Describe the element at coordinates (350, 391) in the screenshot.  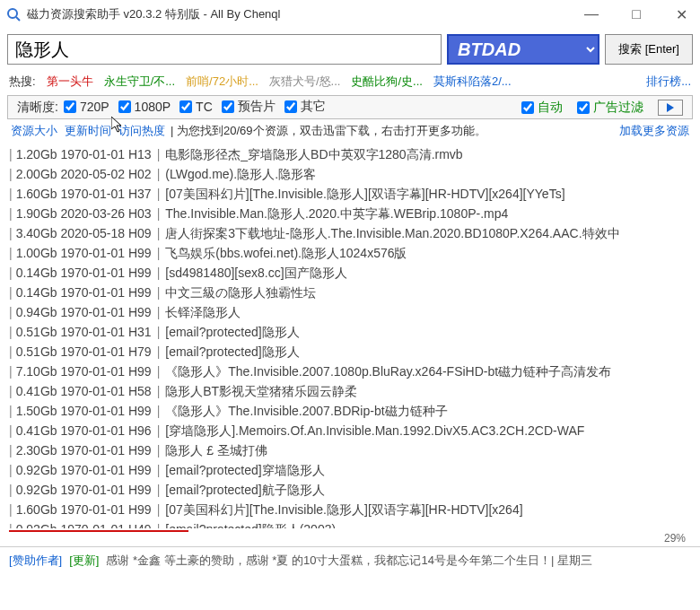
I see `result-row: |0.41Gb 1970-01-01 H58|隐形人BT影视天堂猪猪乐园云静柔` at that location.